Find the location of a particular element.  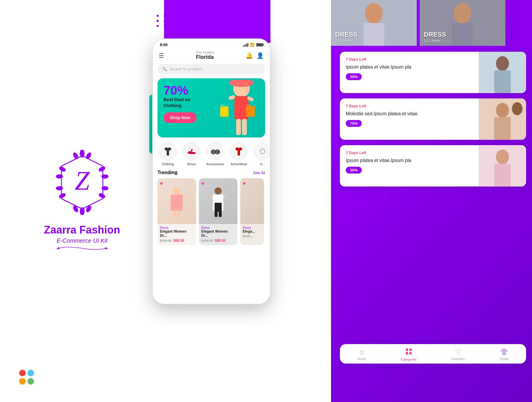

notification-icon: 🔔 is located at coordinates (249, 56).